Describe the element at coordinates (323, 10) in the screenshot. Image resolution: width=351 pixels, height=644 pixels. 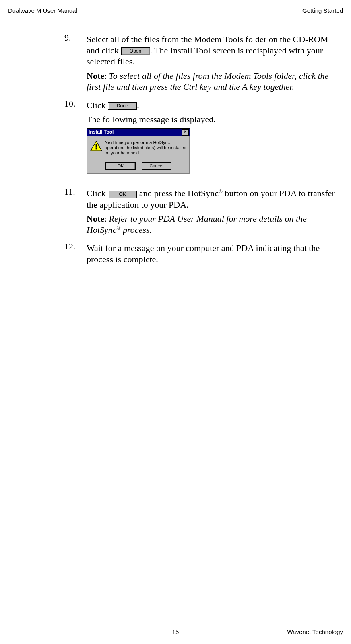
I see `header-section: Getting Started` at that location.